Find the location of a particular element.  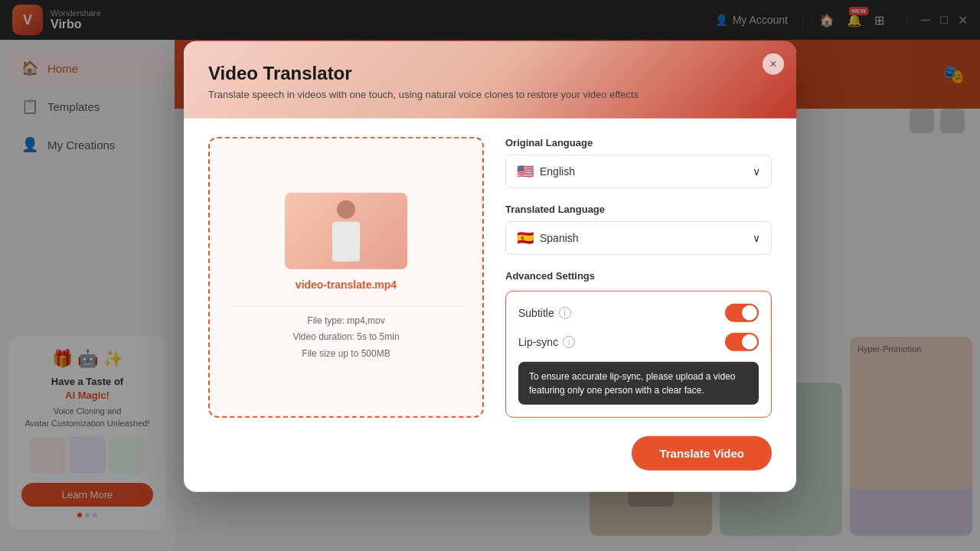

subtitle-setting-name: Subtitle i is located at coordinates (545, 313).